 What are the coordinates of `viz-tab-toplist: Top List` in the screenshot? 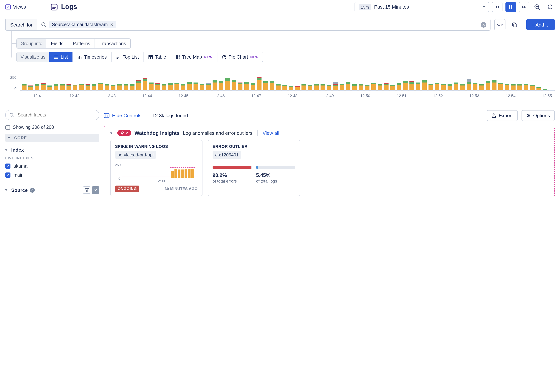 It's located at (128, 57).